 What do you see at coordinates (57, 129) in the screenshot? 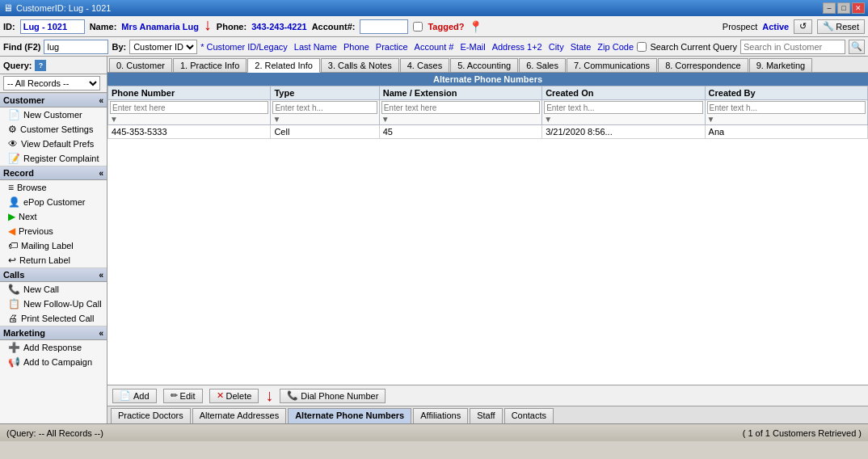
I see `customer-settings-label: Customer Settings` at bounding box center [57, 129].